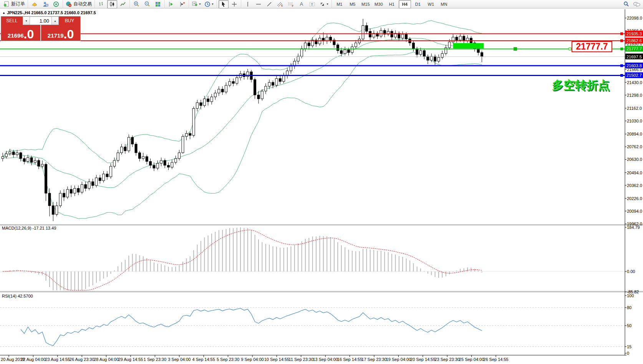 The image size is (643, 364). What do you see at coordinates (45, 4) in the screenshot?
I see `data-window-button` at bounding box center [45, 4].